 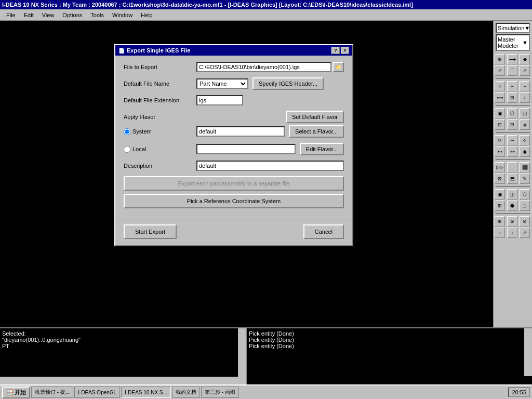 What do you see at coordinates (316, 131) in the screenshot?
I see `select-flavor-button: Select a Flavor...` at bounding box center [316, 131].